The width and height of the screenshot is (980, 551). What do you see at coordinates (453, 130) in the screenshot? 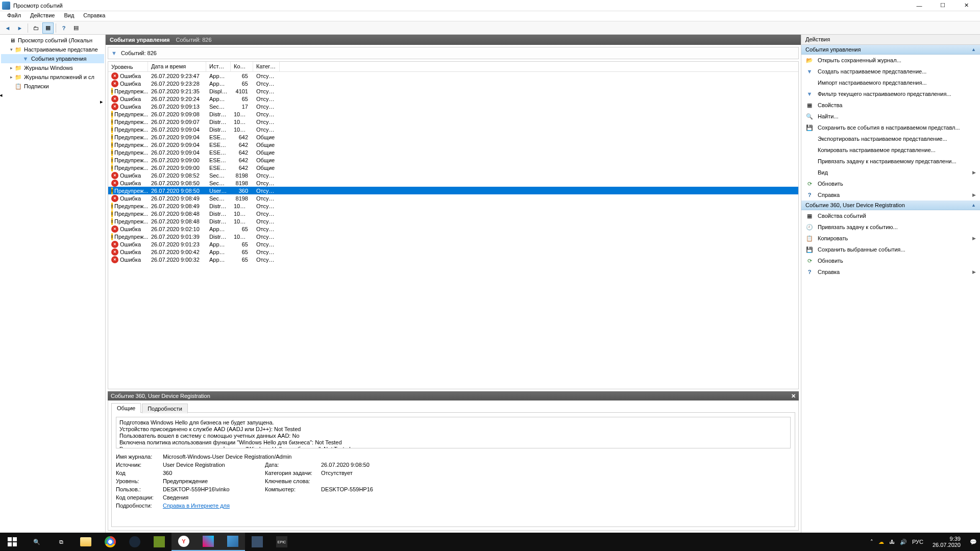
I see `event-row: Предупреж...26.07.2020 9:09:04Distrib...…` at bounding box center [453, 130].